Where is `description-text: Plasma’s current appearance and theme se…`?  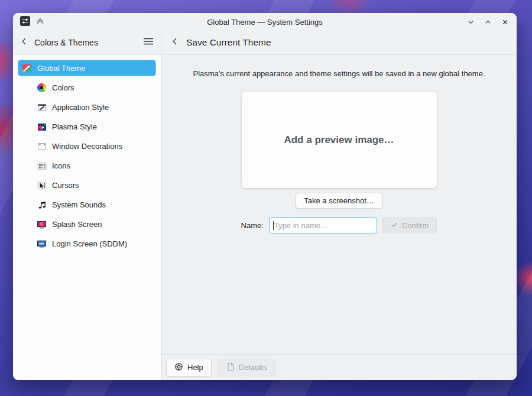 description-text: Plasma’s current appearance and theme se… is located at coordinates (339, 73).